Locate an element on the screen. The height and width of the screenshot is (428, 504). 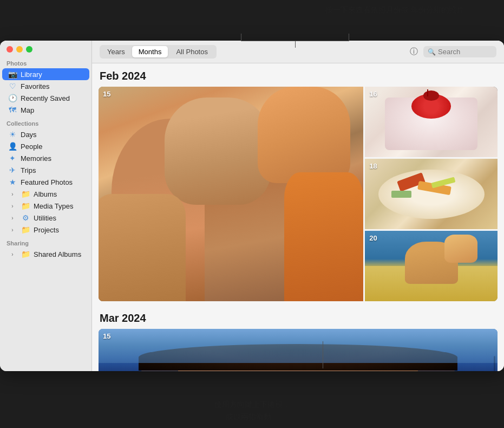
feb-person-photo-count: 20 is located at coordinates (373, 238).